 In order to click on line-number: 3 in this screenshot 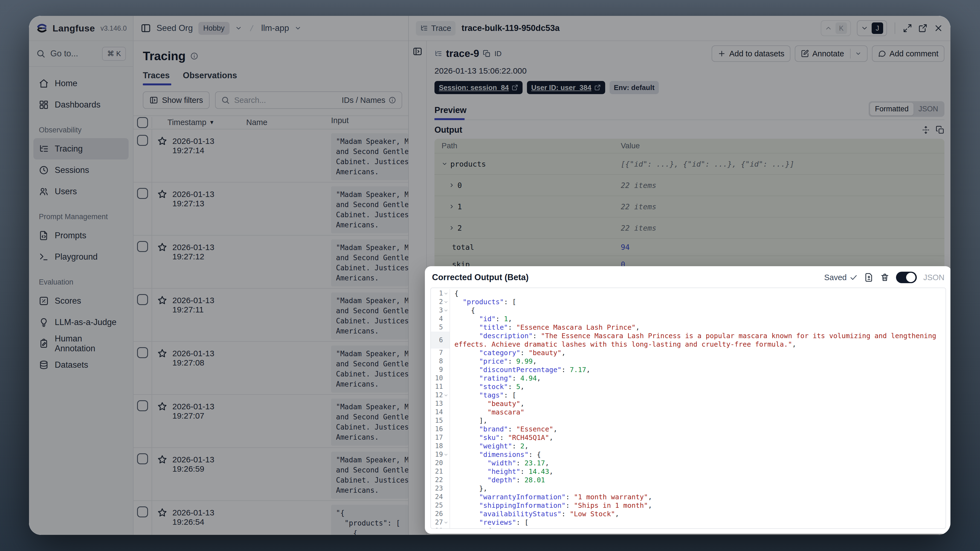, I will do `click(441, 311)`.